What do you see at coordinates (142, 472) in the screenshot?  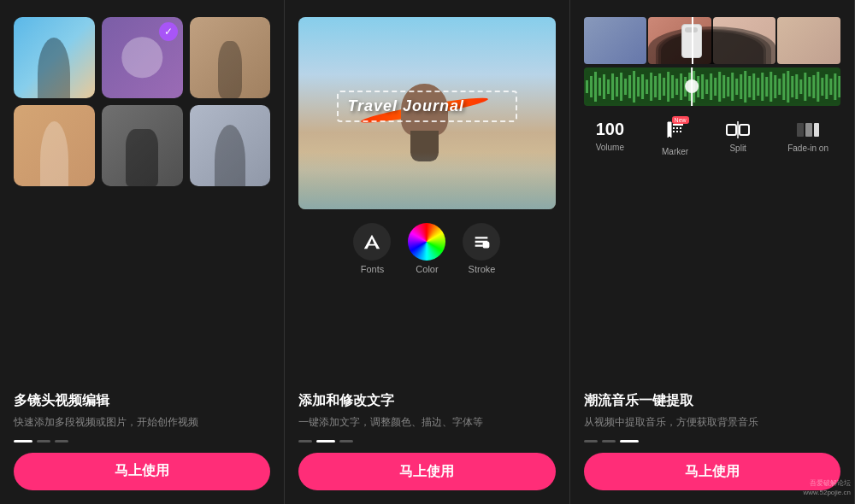 I see `panel1-cta: 马上使用` at bounding box center [142, 472].